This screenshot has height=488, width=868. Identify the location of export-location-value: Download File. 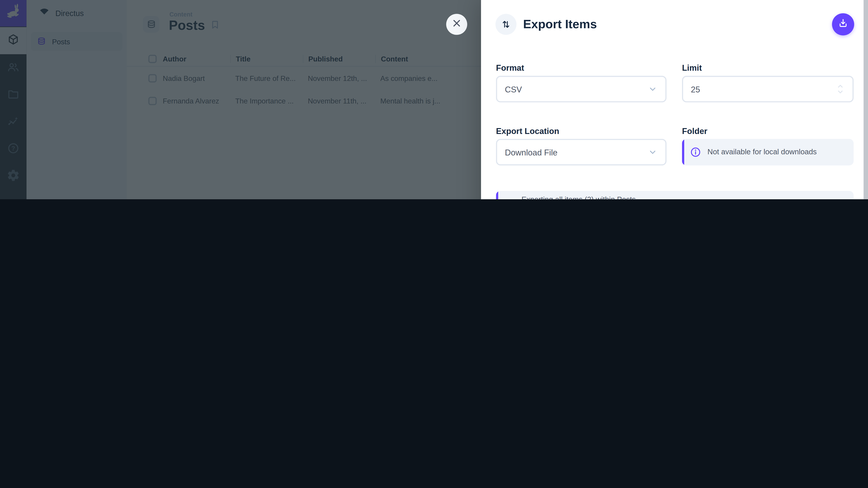
(576, 152).